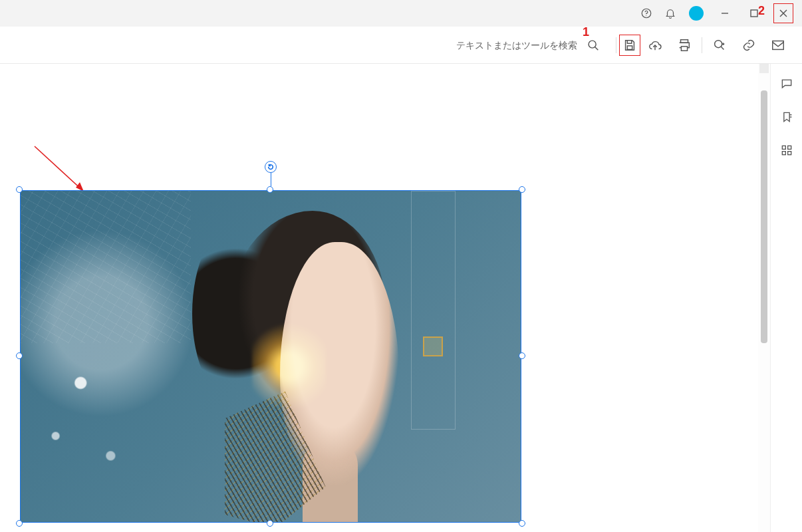 This screenshot has height=532, width=802. What do you see at coordinates (764, 68) in the screenshot?
I see `scrollbar-up-button` at bounding box center [764, 68].